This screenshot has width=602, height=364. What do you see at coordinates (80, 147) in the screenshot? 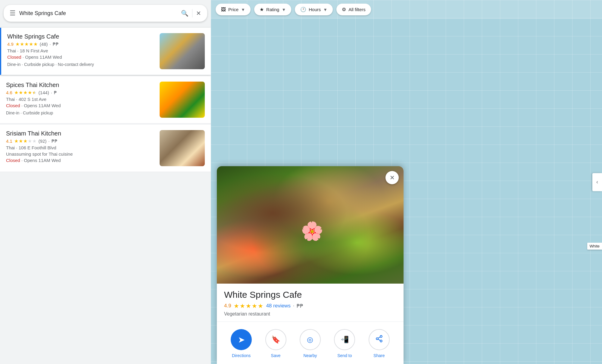
I see `card-content-srisiam: Srisiam Thai Kitchen 4.1 ★★★★★ (92) · ₱₱…` at bounding box center [80, 147].